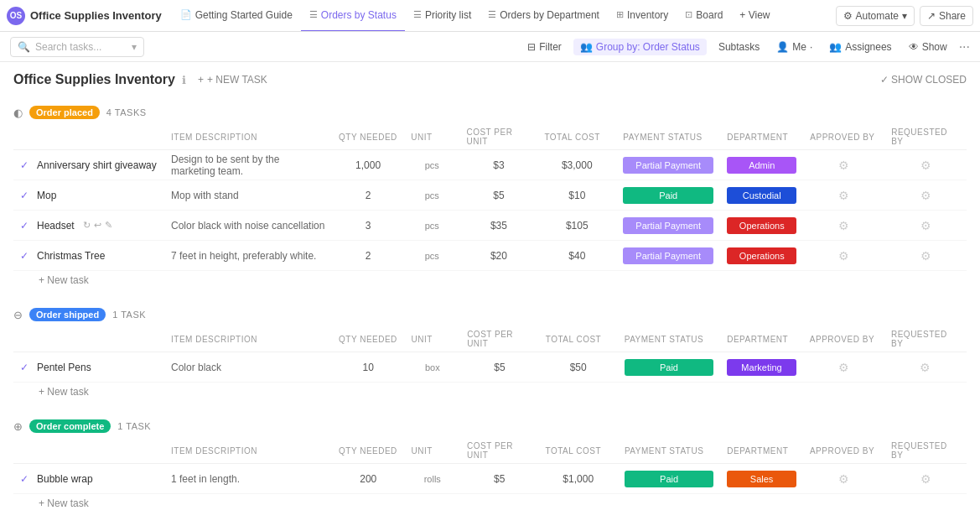  Describe the element at coordinates (368, 195) in the screenshot. I see `task-qty: 2` at that location.